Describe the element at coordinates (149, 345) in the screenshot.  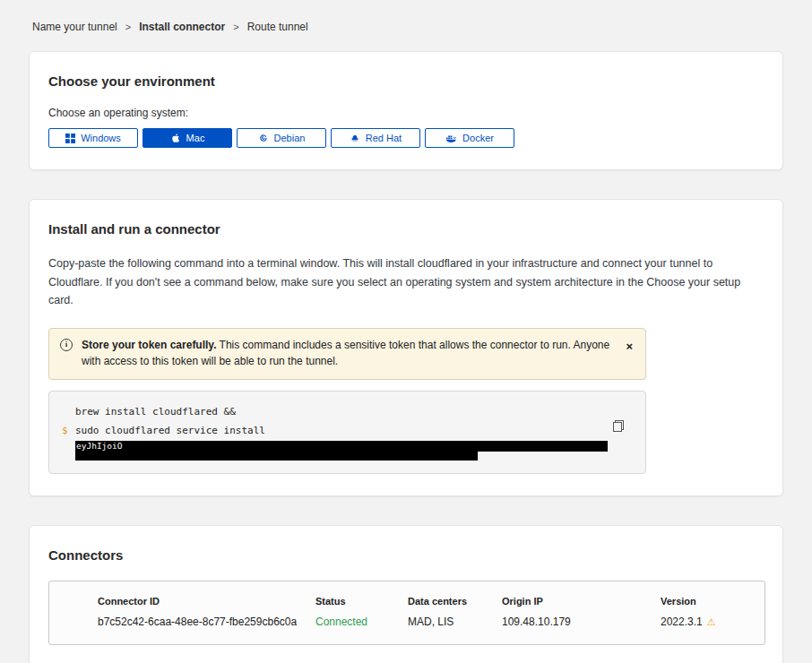
I see `token-warning-bold: Store your token carefully.` at that location.